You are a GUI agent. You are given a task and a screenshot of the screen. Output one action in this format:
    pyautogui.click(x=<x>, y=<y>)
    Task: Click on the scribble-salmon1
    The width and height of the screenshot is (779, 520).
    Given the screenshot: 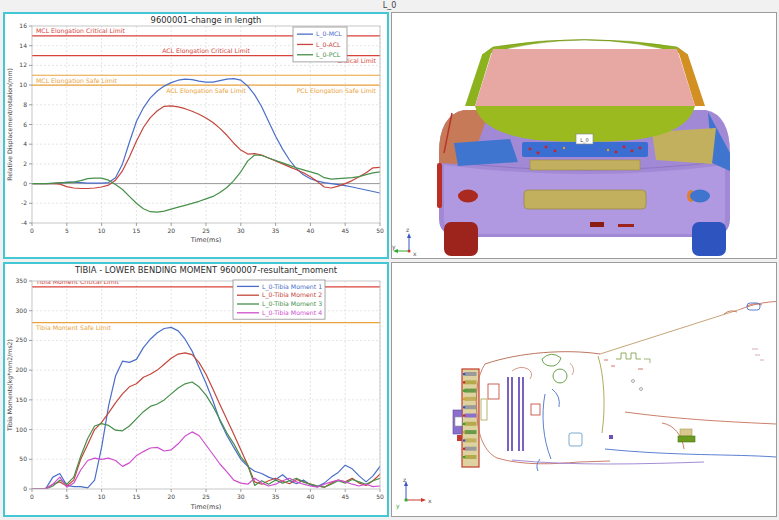 What is the action you would take?
    pyautogui.click(x=522, y=373)
    